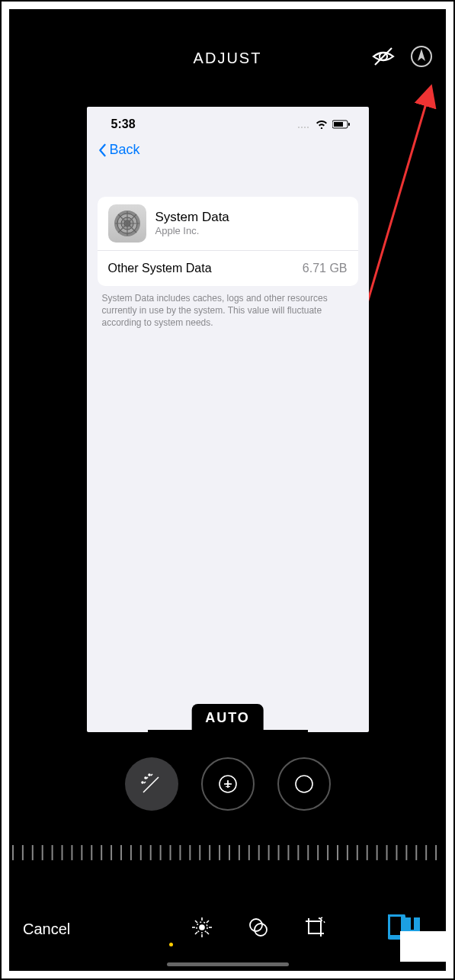 Image resolution: width=455 pixels, height=980 pixels. What do you see at coordinates (304, 124) in the screenshot?
I see `cellular-icon` at bounding box center [304, 124].